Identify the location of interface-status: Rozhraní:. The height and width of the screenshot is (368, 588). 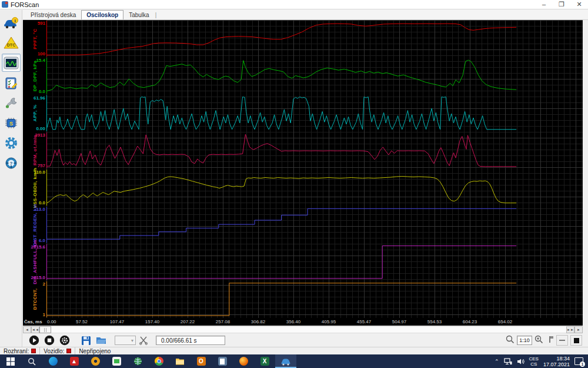
(20, 351).